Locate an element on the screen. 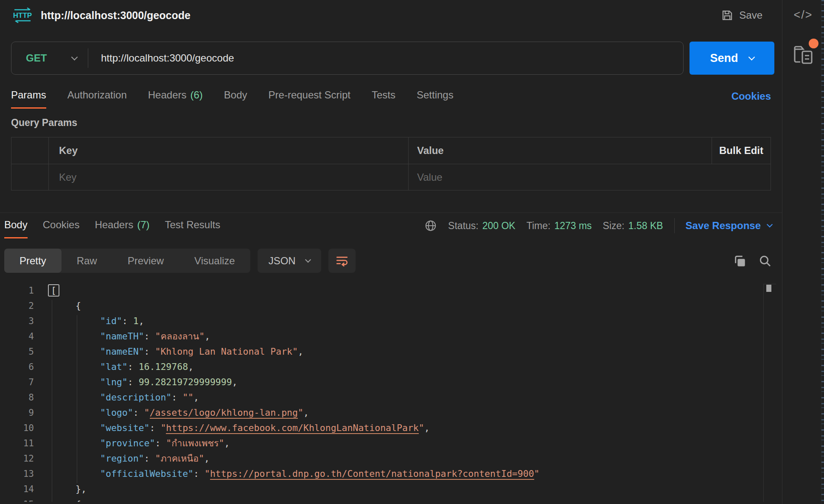 This screenshot has width=824, height=504. line-number: 7 is located at coordinates (17, 382).